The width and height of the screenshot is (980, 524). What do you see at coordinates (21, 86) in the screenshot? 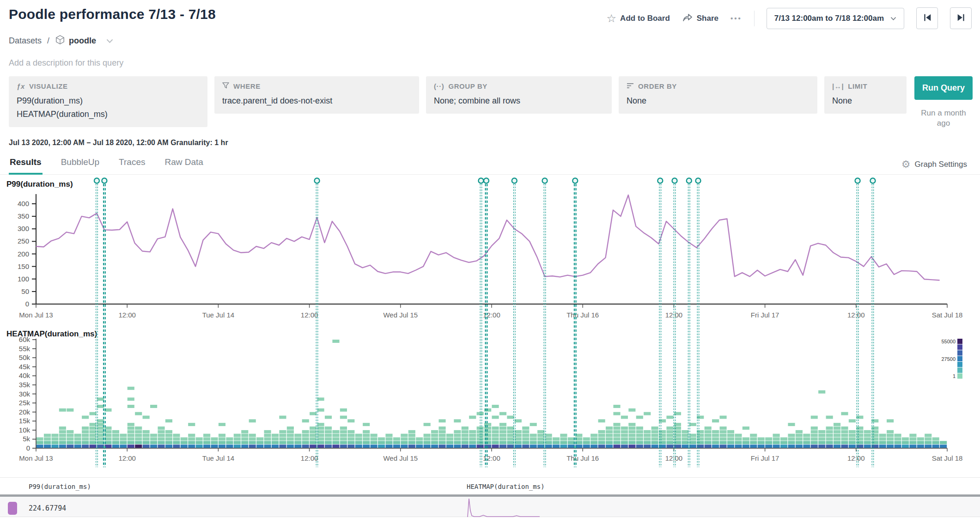
I see `fx-icon: ƒx` at bounding box center [21, 86].